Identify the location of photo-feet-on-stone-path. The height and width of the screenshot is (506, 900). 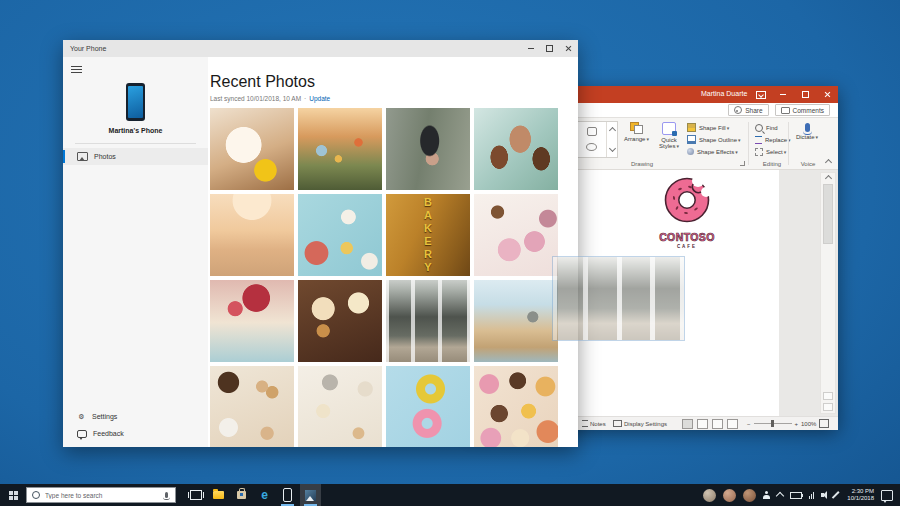
(428, 149).